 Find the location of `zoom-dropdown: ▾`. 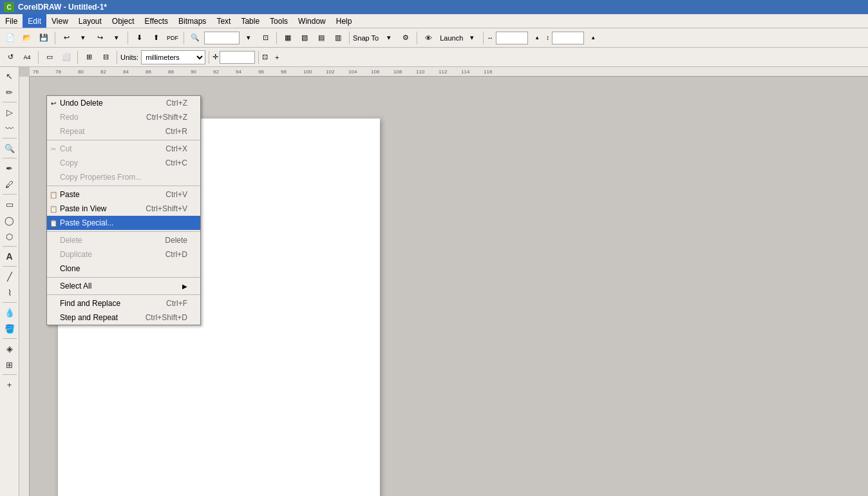

zoom-dropdown: ▾ is located at coordinates (249, 38).